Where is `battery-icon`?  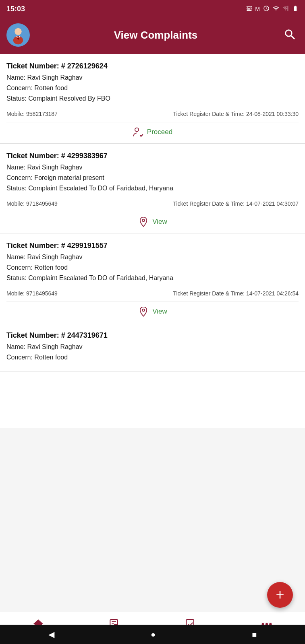 battery-icon is located at coordinates (295, 9).